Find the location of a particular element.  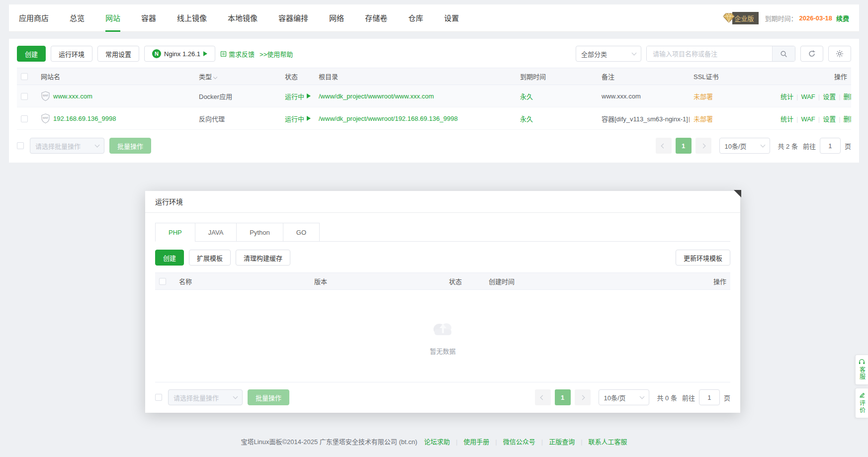

nav-item-network: 网络 is located at coordinates (337, 18).